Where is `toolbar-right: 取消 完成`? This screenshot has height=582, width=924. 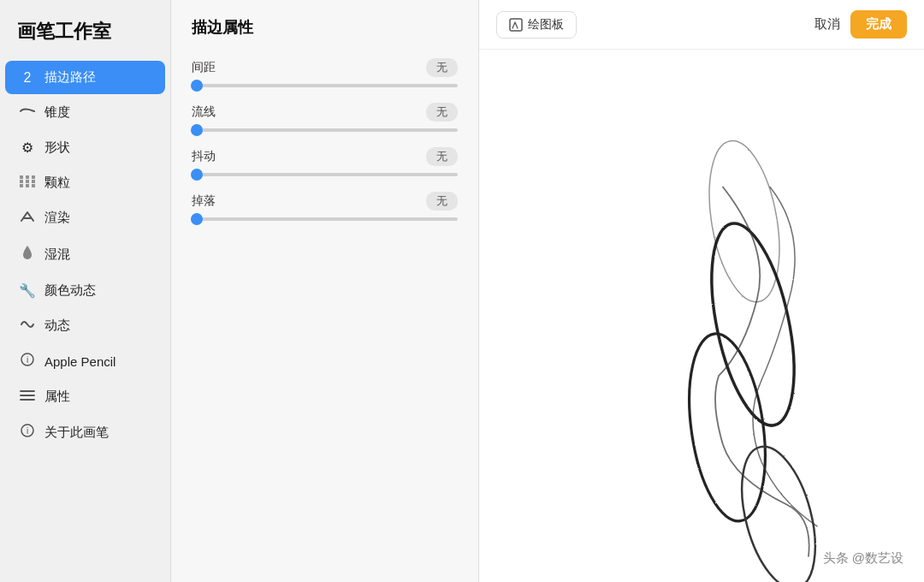
toolbar-right: 取消 完成 is located at coordinates (861, 24).